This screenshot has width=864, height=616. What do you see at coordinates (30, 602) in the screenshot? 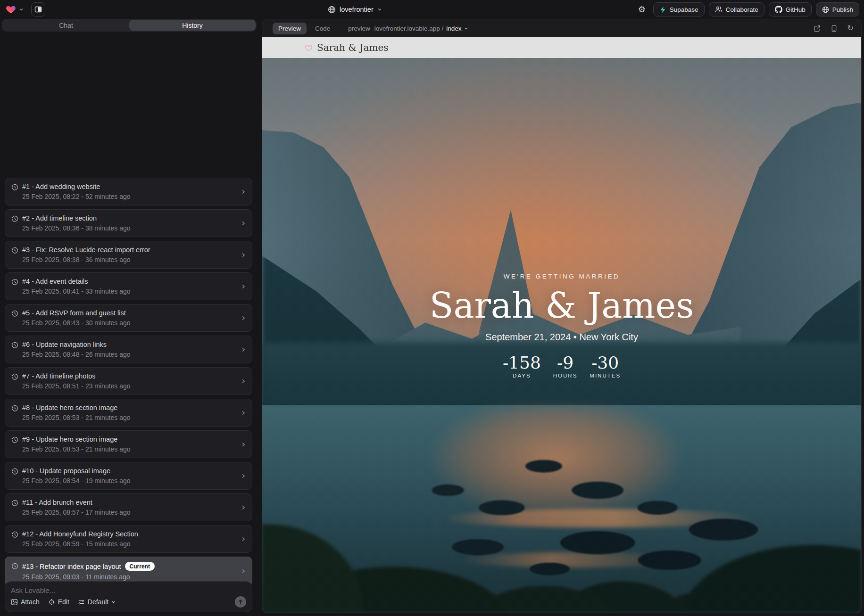
I see `attach-label: Attach` at bounding box center [30, 602].